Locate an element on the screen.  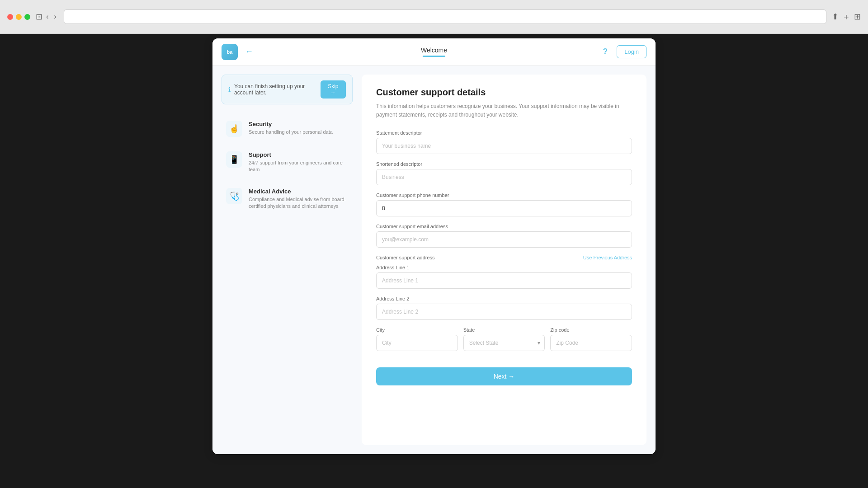
browser-chrome: ⊡ ‹ › ⬆ ＋ ⊞ is located at coordinates (434, 17).